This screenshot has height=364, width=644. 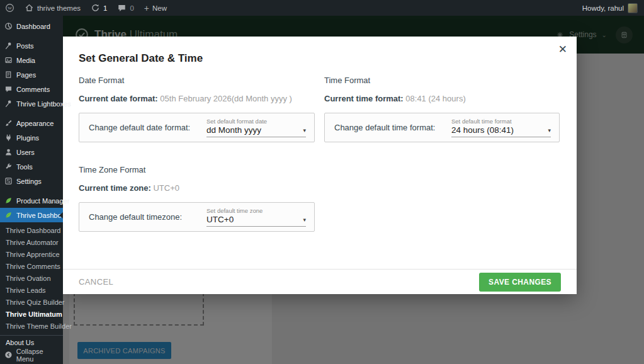 What do you see at coordinates (196, 217) in the screenshot?
I see `timezone-card: Change default timezone: Set default tim…` at bounding box center [196, 217].